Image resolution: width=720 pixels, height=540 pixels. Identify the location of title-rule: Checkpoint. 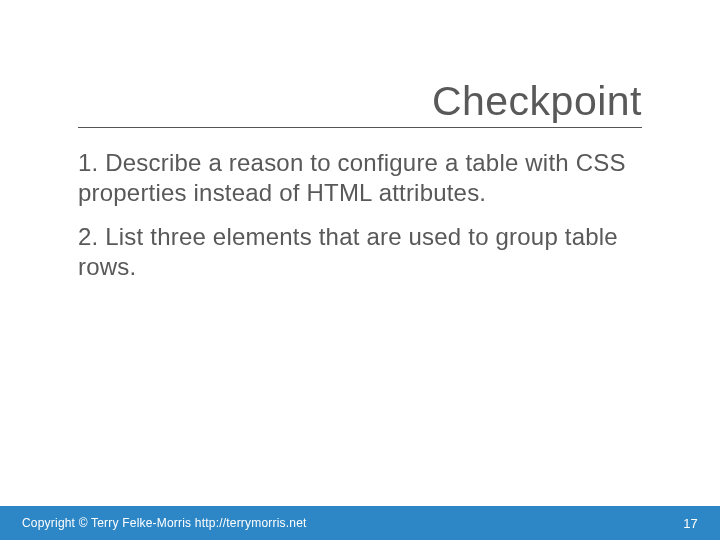
(360, 103).